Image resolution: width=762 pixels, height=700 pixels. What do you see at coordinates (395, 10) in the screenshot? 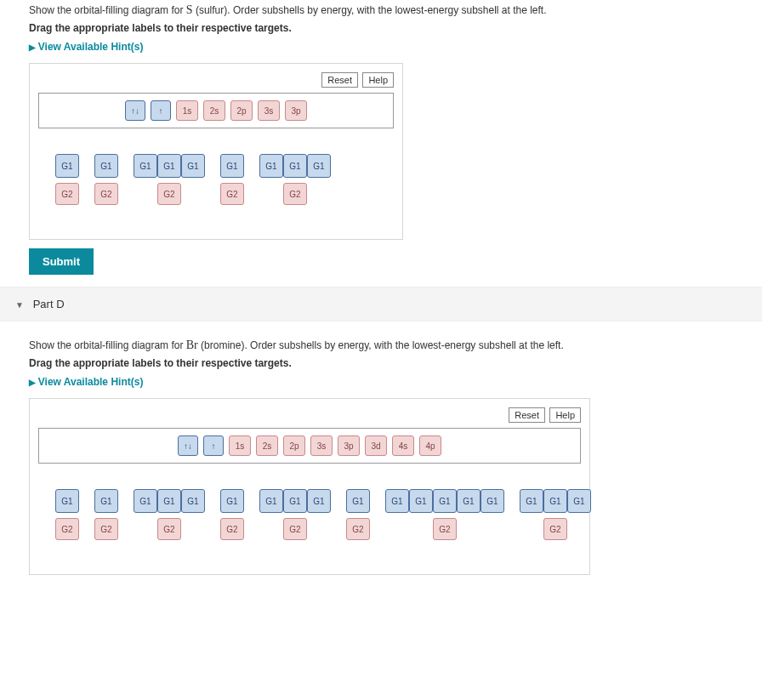
I see `prompt-text: Show the orbital-filling diagram for S (…` at bounding box center [395, 10].